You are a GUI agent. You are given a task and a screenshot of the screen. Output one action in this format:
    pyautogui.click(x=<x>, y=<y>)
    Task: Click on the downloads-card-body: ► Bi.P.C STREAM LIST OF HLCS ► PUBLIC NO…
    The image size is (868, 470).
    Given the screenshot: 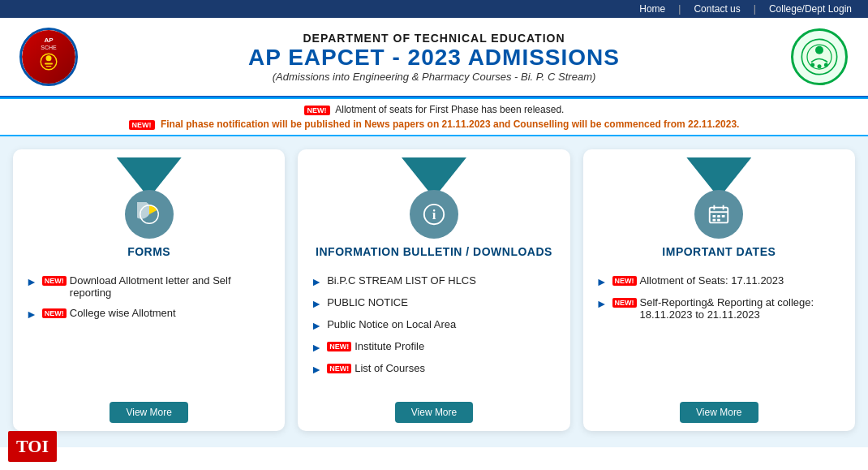 What is the action you would take?
    pyautogui.click(x=433, y=330)
    